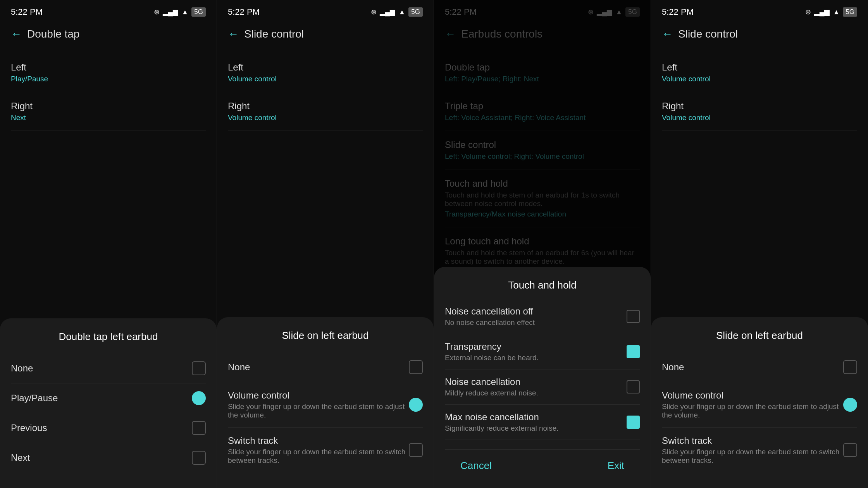 Image resolution: width=868 pixels, height=488 pixels. I want to click on menu-item-right-1: Right Next, so click(108, 112).